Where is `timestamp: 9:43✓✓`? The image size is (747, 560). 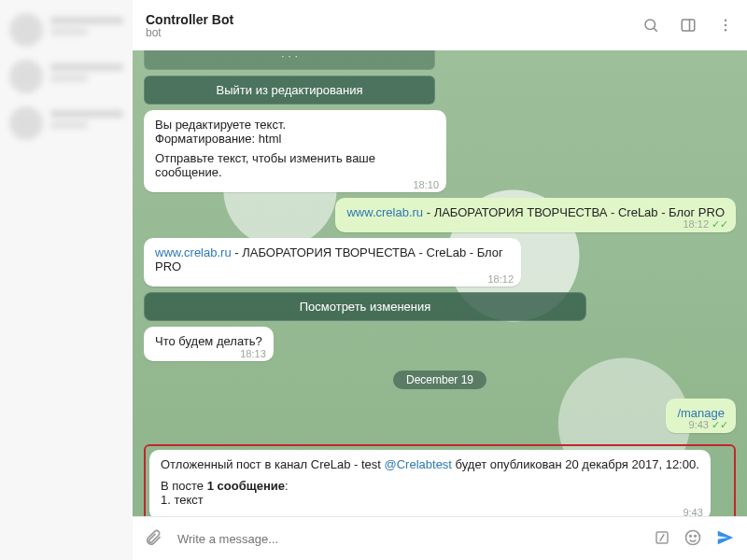 timestamp: 9:43✓✓ is located at coordinates (709, 426).